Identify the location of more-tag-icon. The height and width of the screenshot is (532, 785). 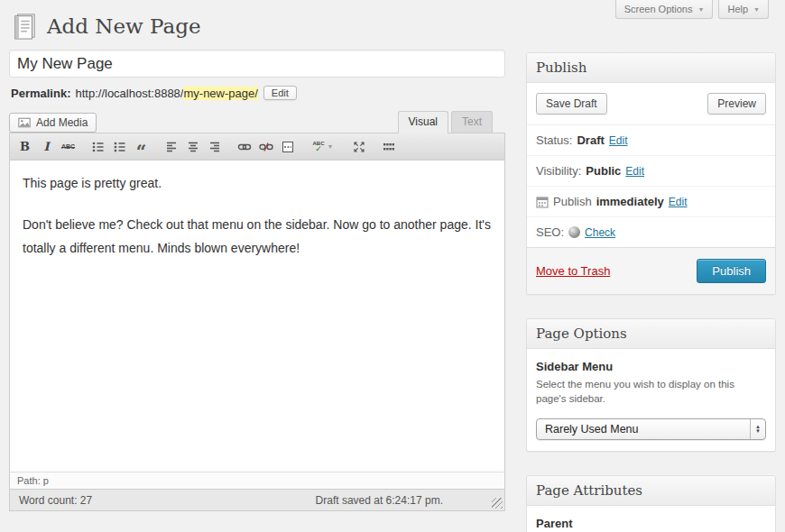
(288, 147).